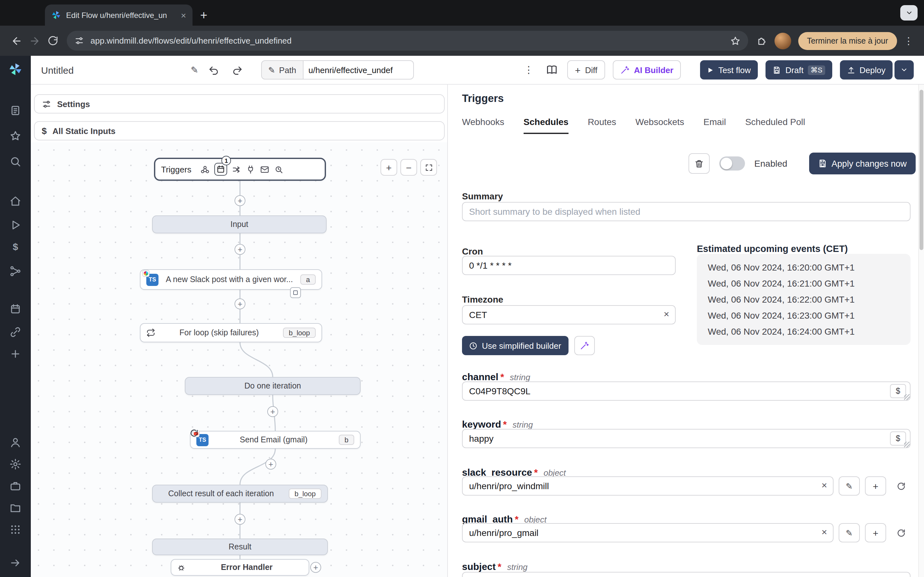 This screenshot has height=577, width=924. What do you see at coordinates (687, 575) in the screenshot?
I see `subject-input` at bounding box center [687, 575].